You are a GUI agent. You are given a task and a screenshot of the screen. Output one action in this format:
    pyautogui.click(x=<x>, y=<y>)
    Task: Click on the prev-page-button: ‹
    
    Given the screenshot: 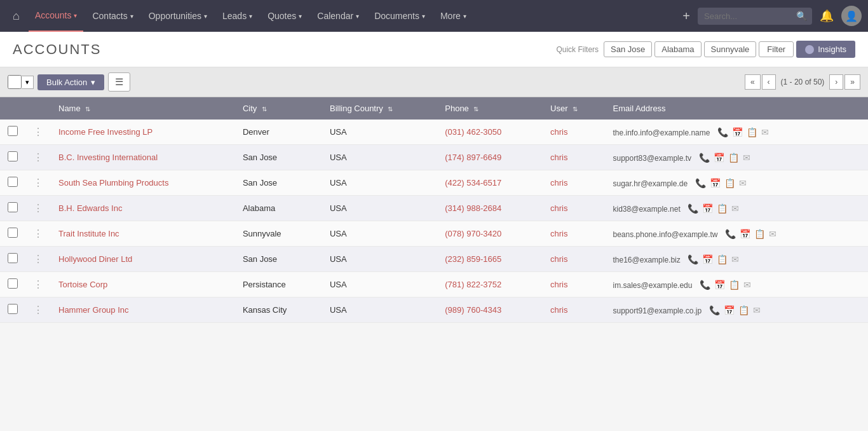 What is the action you would take?
    pyautogui.click(x=769, y=82)
    